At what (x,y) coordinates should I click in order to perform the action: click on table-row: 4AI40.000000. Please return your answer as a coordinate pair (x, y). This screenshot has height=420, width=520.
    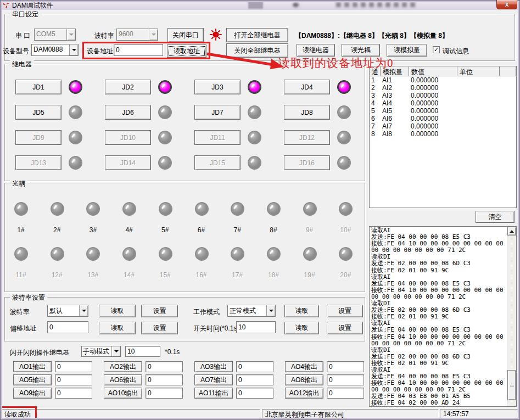
    Looking at the image, I should click on (443, 103).